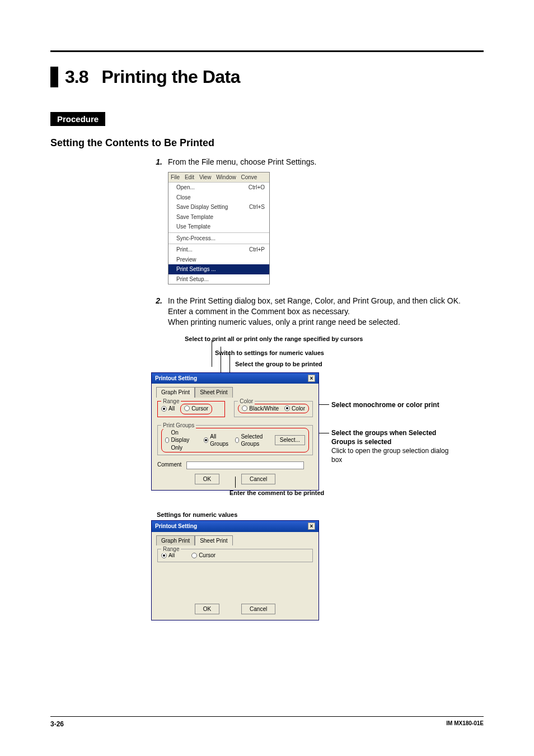  Describe the element at coordinates (385, 405) in the screenshot. I see `callout: Select monochrome or color print` at that location.